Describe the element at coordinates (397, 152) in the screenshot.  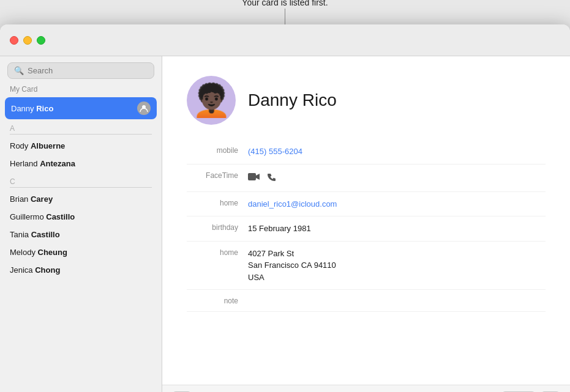
I see `field-value-mobile: (415) 555-6204` at that location.